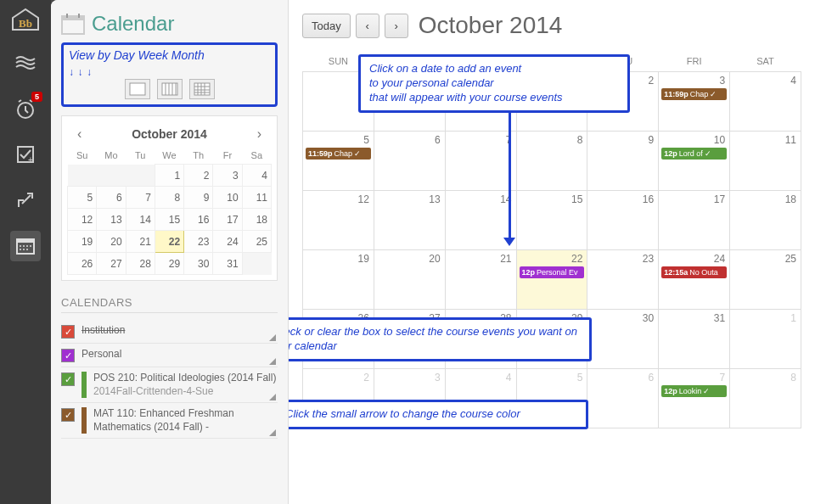  What do you see at coordinates (766, 378) in the screenshot?
I see `date-number: 8` at bounding box center [766, 378].